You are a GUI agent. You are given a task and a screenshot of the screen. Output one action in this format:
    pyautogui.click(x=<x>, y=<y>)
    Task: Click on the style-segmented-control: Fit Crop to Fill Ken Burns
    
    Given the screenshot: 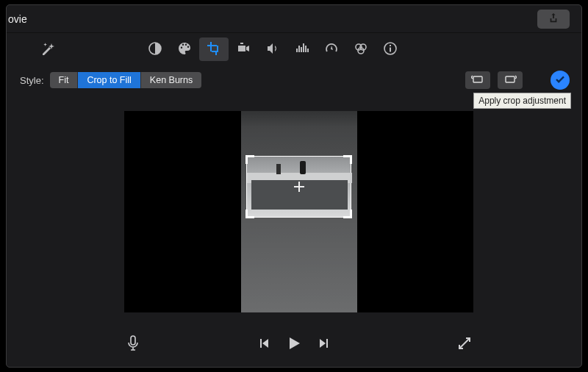 What is the action you would take?
    pyautogui.click(x=126, y=80)
    